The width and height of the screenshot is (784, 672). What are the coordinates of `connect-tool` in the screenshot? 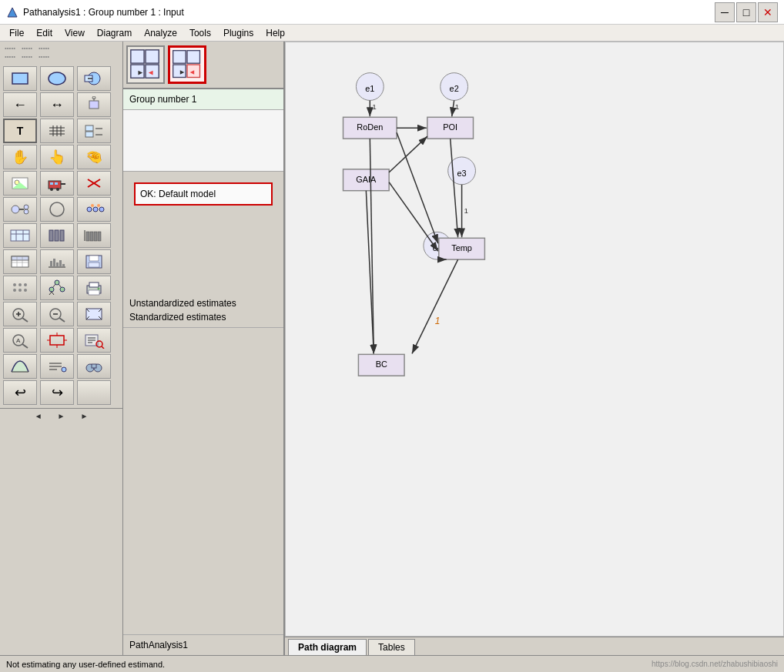 It's located at (20, 209).